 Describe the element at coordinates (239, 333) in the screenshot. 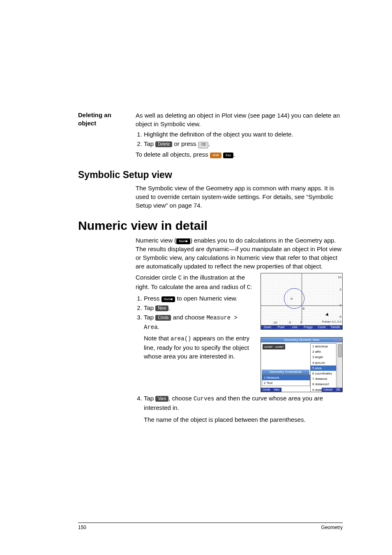

I see `numeric-wrap: Consider circle C in the illustration at…` at that location.